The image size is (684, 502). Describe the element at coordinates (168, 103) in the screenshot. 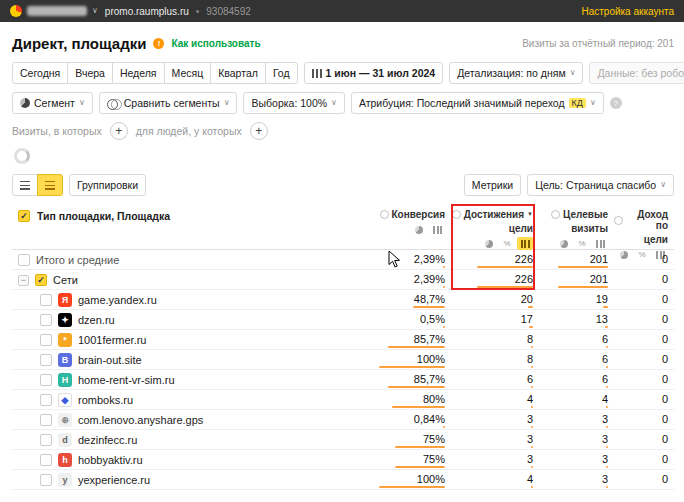

I see `compare-segments-dropdown: Сравнить сегменты` at that location.